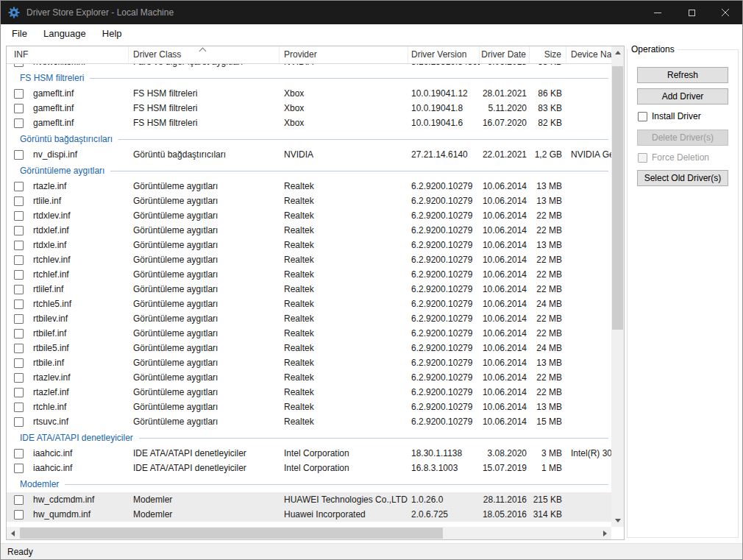 The width and height of the screenshot is (743, 560). What do you see at coordinates (79, 108) in the screenshot?
I see `cell-inf: gameflt.inf` at bounding box center [79, 108].